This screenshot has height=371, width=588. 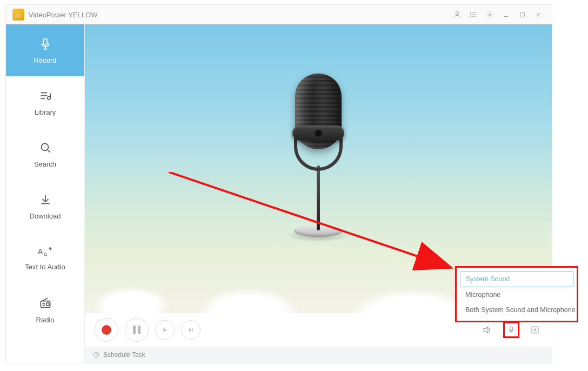 What do you see at coordinates (318, 160) in the screenshot?
I see `microphone-illustration` at bounding box center [318, 160].